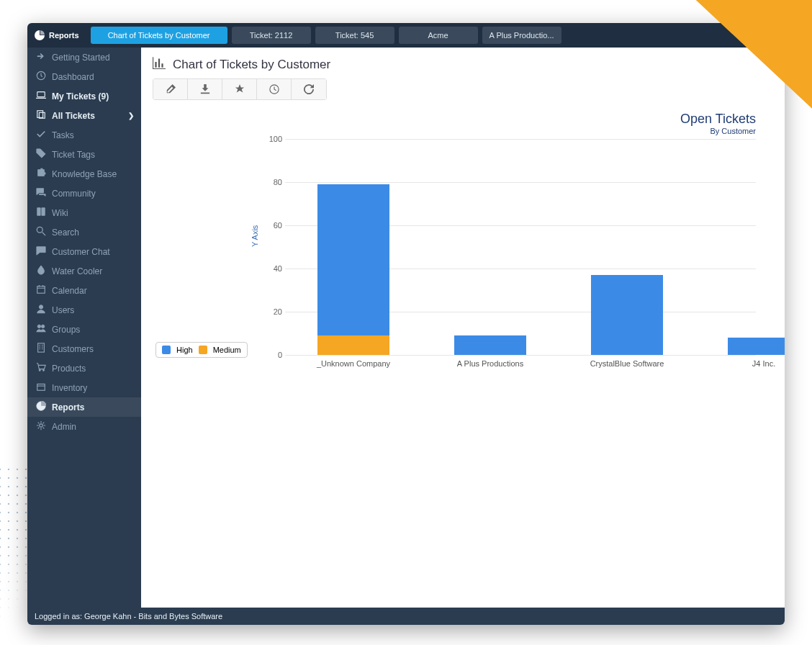  I want to click on sidebar-item-ticket-tags: Ticket Tags, so click(84, 154).